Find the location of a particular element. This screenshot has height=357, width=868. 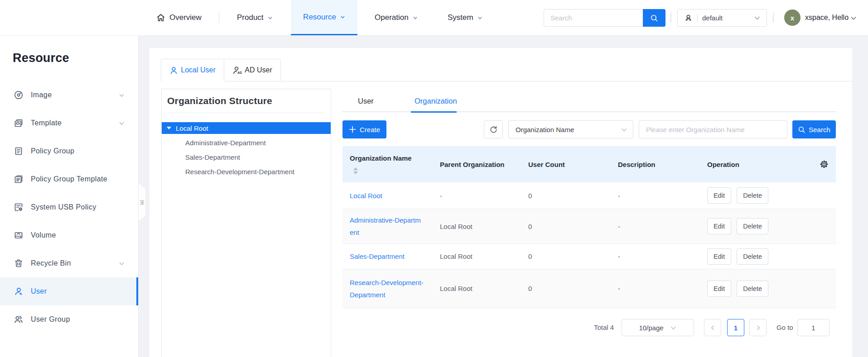

tab-label: Local User is located at coordinates (198, 70).